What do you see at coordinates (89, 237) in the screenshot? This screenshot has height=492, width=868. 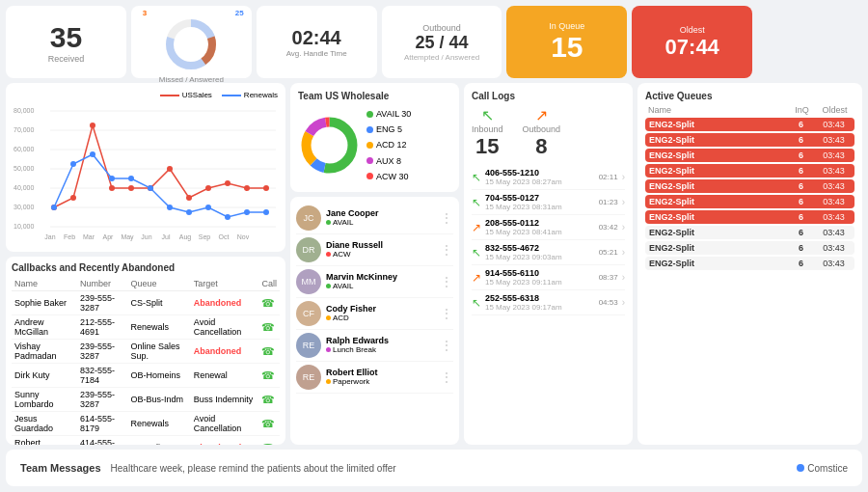 I see `svg-text: Mar` at bounding box center [89, 237].